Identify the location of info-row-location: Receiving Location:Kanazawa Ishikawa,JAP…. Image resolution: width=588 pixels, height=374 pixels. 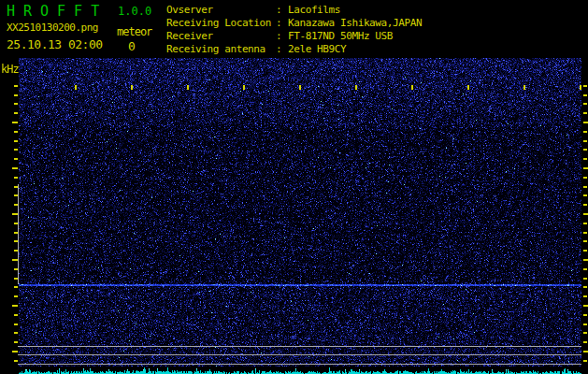
(294, 23).